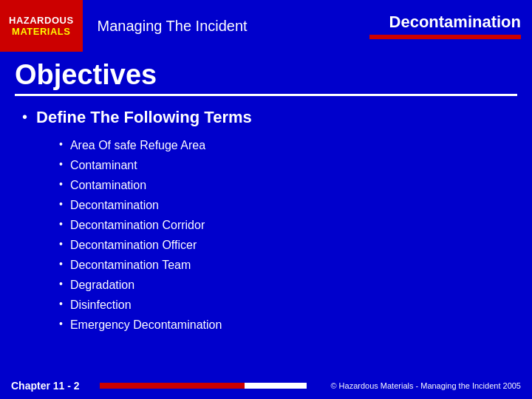  What do you see at coordinates (144, 118) in the screenshot?
I see `main-bullet-text: Define The Following Terms` at bounding box center [144, 118].